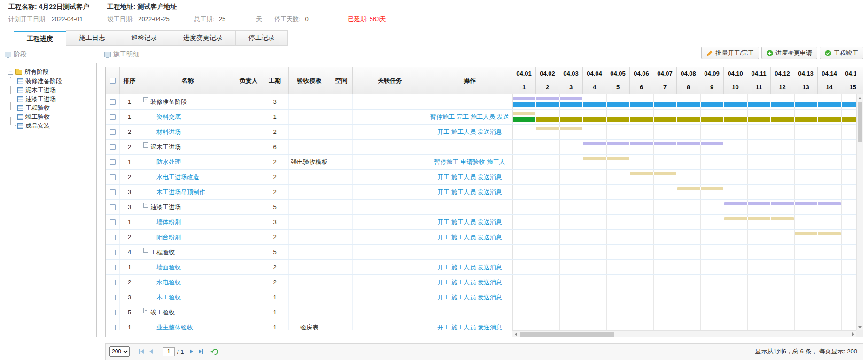 The image size is (868, 360). Describe the element at coordinates (262, 38) in the screenshot. I see `tab-item: 停工记录` at that location.